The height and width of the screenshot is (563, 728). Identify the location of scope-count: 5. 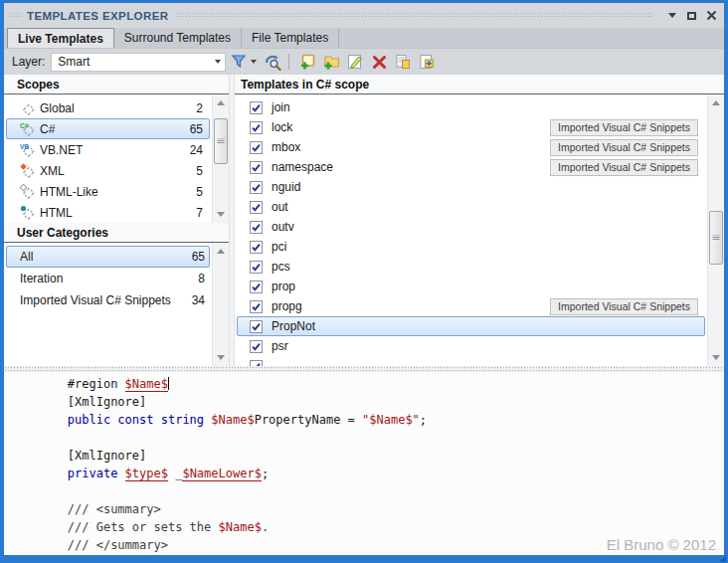
(201, 192).